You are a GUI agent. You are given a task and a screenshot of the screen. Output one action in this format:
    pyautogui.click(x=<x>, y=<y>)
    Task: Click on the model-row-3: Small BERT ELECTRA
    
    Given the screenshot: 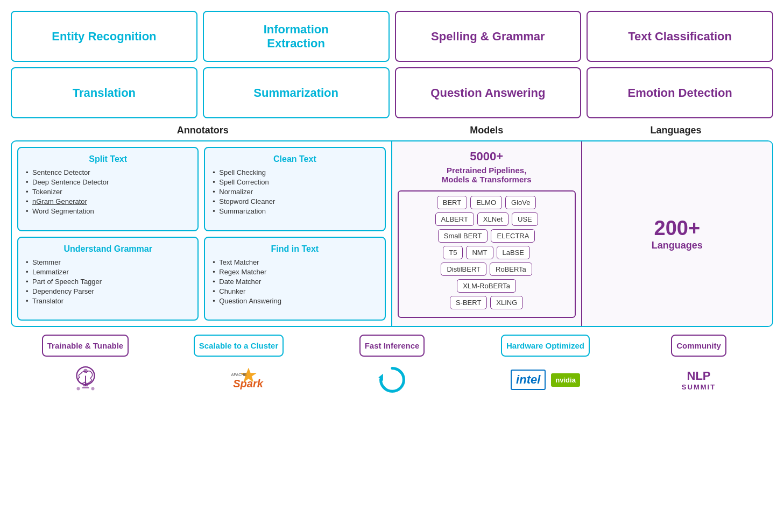 What is the action you would take?
    pyautogui.click(x=486, y=236)
    